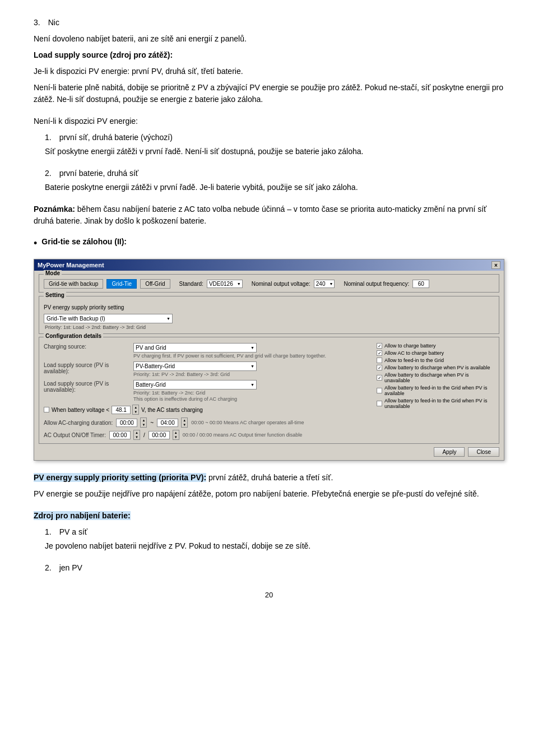 The image size is (538, 756). What do you see at coordinates (55, 295) in the screenshot?
I see `setting-group-label: Setting` at bounding box center [55, 295].